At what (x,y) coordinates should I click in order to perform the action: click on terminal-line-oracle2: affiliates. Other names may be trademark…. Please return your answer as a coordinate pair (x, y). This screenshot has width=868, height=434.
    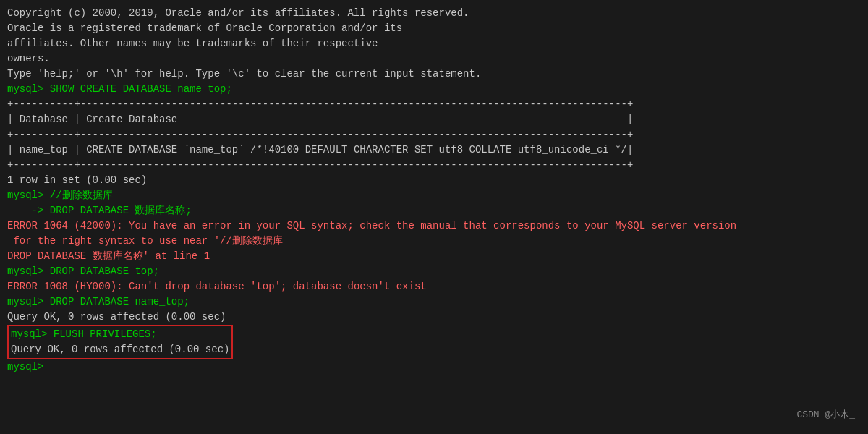
    Looking at the image, I should click on (434, 43).